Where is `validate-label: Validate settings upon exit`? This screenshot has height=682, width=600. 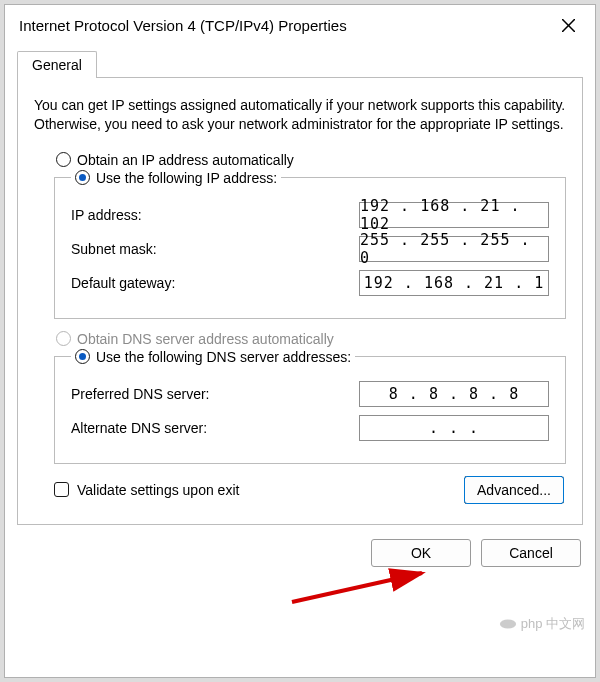
validate-label: Validate settings upon exit is located at coordinates (158, 490).